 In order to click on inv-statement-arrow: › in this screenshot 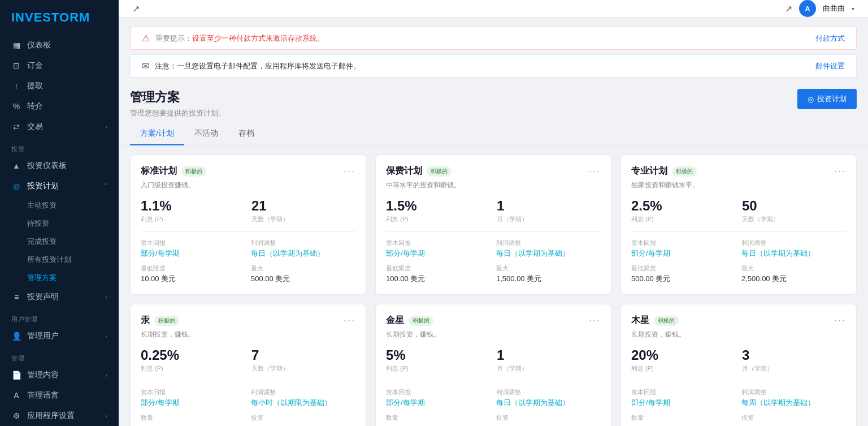, I will do `click(106, 297)`.